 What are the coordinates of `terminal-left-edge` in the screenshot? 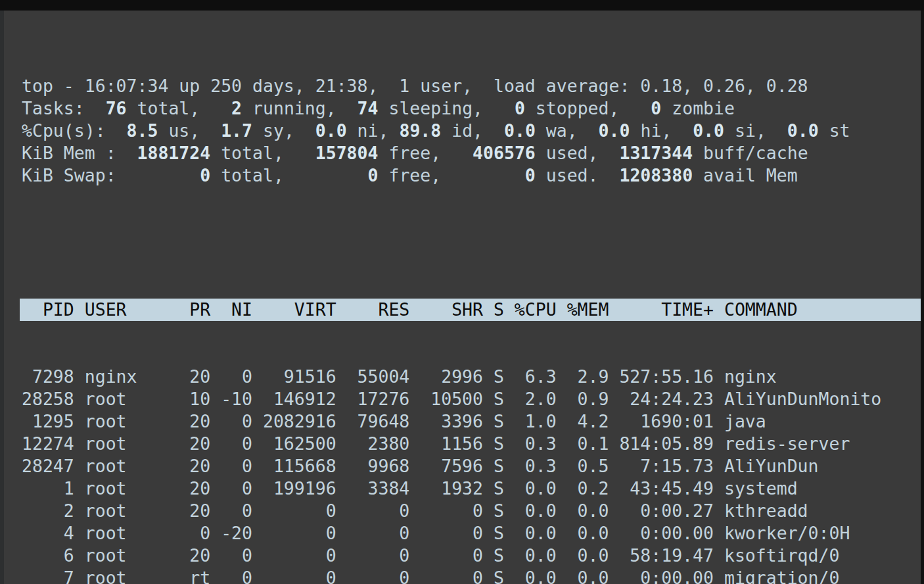 It's located at (2, 297).